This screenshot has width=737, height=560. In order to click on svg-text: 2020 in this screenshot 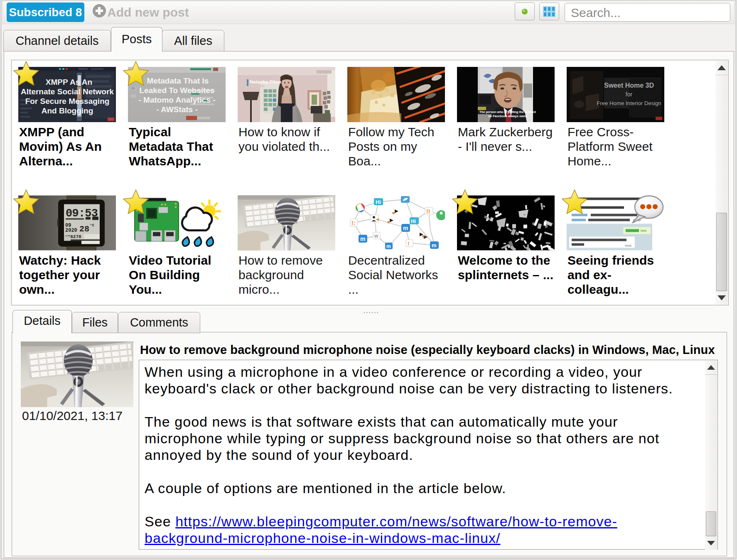, I will do `click(71, 231)`.